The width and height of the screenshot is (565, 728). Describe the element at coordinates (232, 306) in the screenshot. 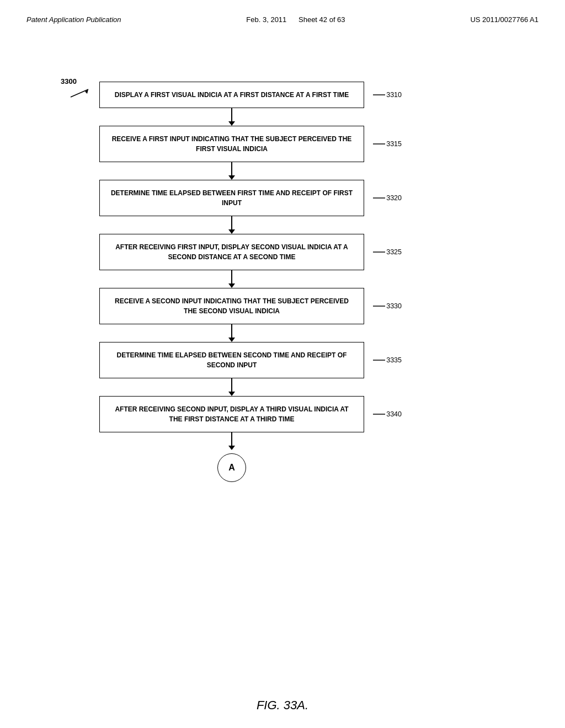

I see `step-3330-row: RECEIVE A SECOND INPUT INDICATING THAT T…` at that location.